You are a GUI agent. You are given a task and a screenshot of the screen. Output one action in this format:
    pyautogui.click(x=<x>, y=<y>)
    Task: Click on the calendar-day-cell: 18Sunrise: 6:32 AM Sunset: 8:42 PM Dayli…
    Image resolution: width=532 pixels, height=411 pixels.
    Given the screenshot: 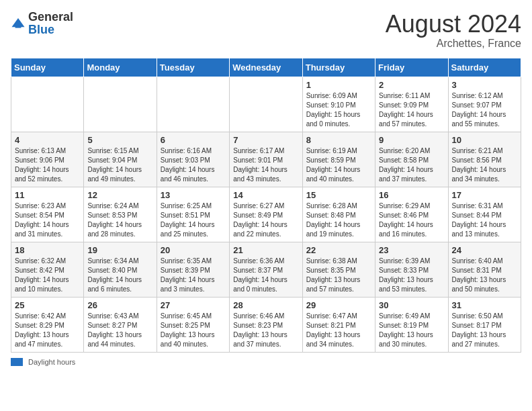 What is the action you would take?
    pyautogui.click(x=48, y=269)
    